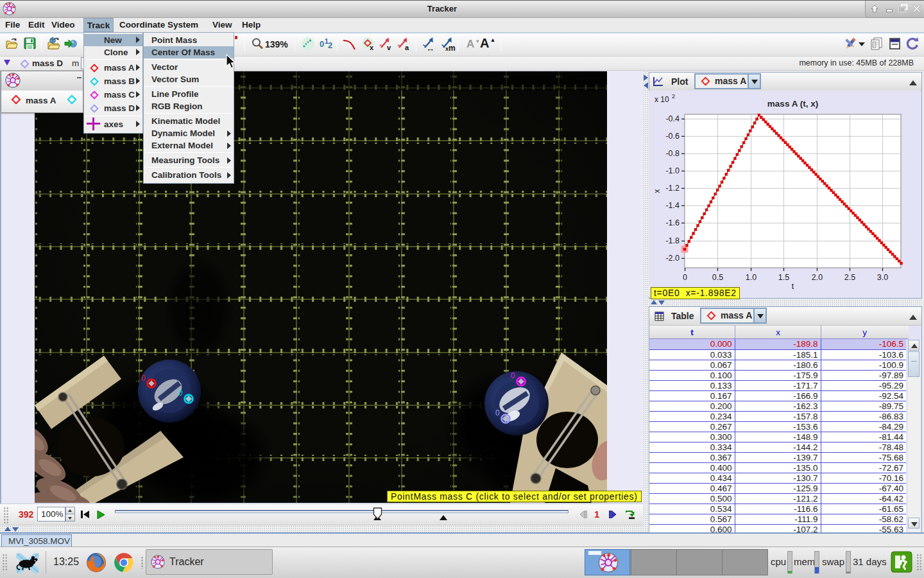 This screenshot has height=578, width=924. I want to click on svg-text: 3.0, so click(883, 277).